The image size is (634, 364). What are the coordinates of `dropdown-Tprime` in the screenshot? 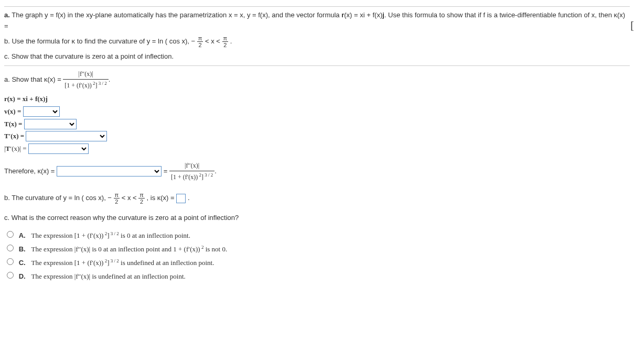 It's located at (66, 136).